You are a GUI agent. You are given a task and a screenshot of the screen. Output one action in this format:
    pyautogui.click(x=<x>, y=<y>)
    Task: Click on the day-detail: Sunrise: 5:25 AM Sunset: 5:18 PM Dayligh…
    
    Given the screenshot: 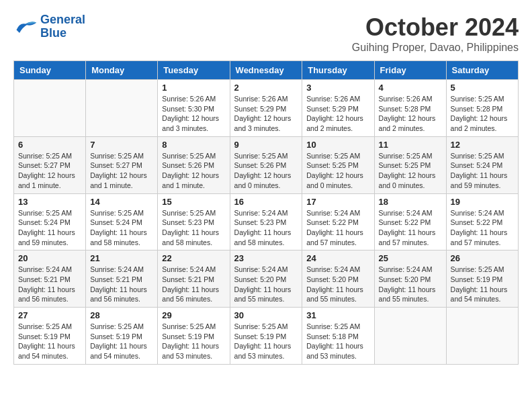 What is the action you would take?
    pyautogui.click(x=338, y=341)
    